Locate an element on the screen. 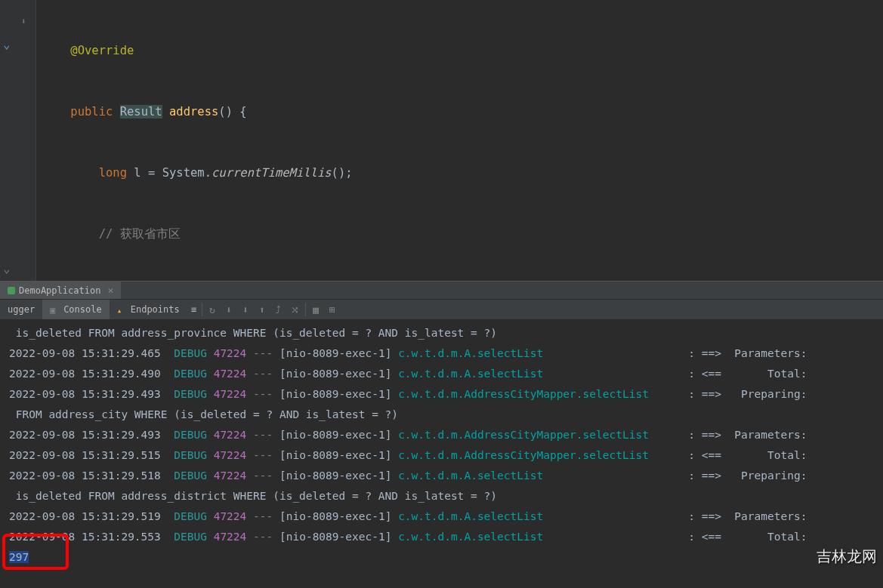 This screenshot has width=883, height=588. layout-button: ▦ is located at coordinates (316, 309).